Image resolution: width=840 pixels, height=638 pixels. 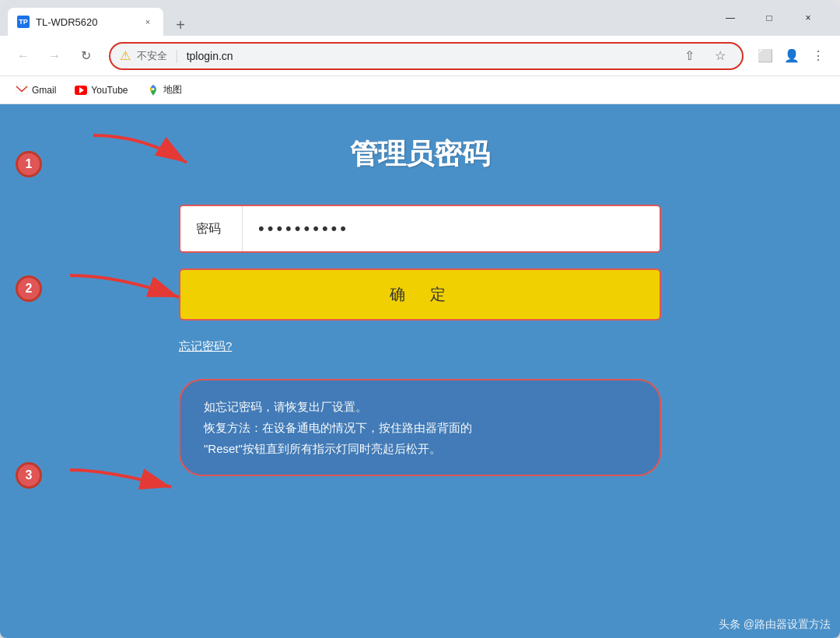 I want to click on minimize-button: —, so click(x=730, y=18).